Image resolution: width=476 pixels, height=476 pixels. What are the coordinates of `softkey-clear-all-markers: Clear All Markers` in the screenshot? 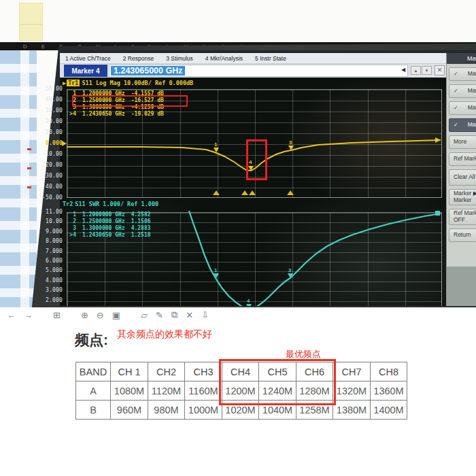 It's located at (462, 177).